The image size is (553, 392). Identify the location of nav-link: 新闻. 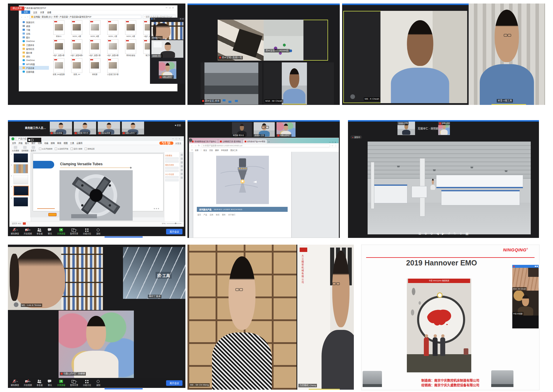
(218, 214).